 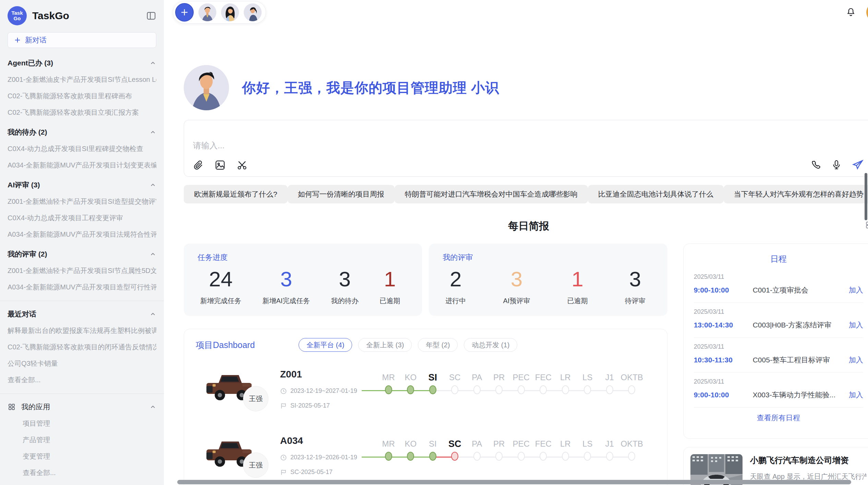 I want to click on suggestion-chip: 比亚迪全固态电池计划具体说了什么, so click(x=656, y=194).